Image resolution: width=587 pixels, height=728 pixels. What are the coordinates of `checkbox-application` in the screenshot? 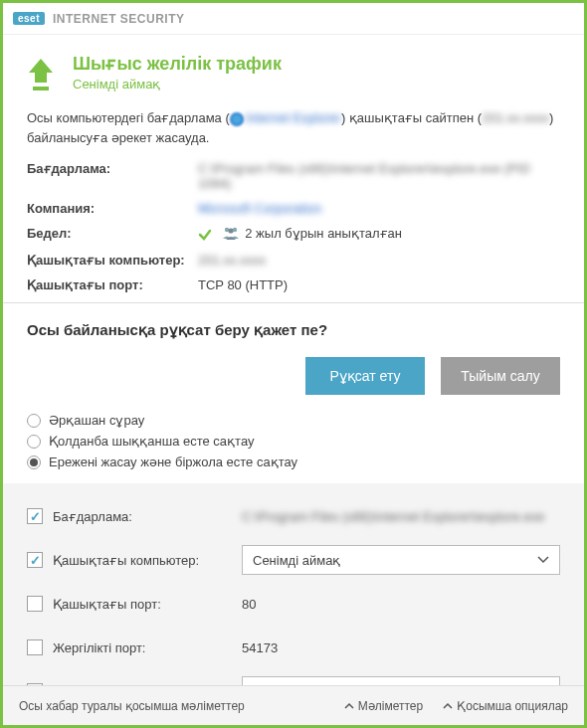 It's located at (35, 516).